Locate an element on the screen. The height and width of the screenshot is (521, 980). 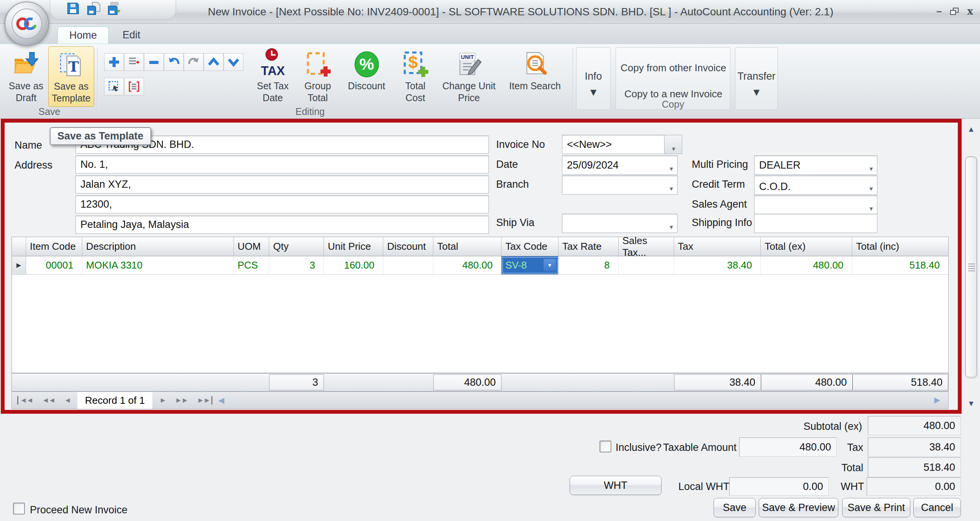
cell-unit-price: 160.00 is located at coordinates (354, 265).